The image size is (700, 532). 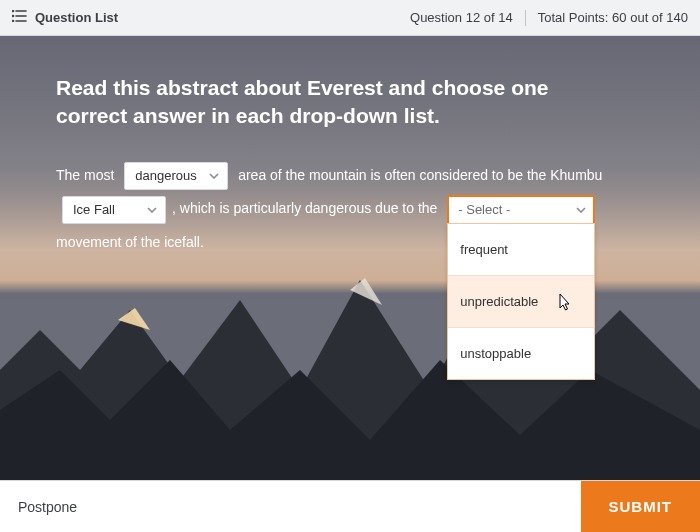 I want to click on points-counter: Total Points: 60 out of 140, so click(x=613, y=18).